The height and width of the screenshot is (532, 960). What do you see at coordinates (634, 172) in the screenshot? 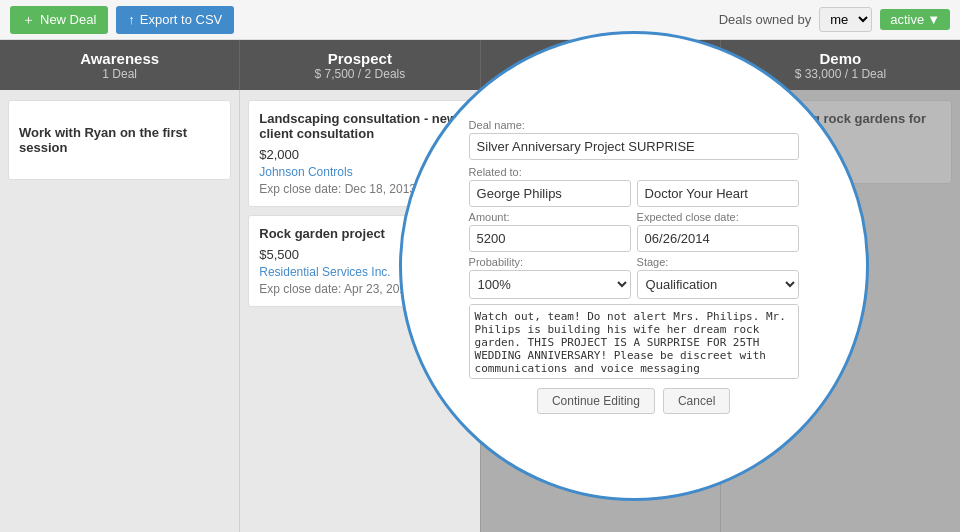
I see `related-to-label: Related to:` at bounding box center [634, 172].